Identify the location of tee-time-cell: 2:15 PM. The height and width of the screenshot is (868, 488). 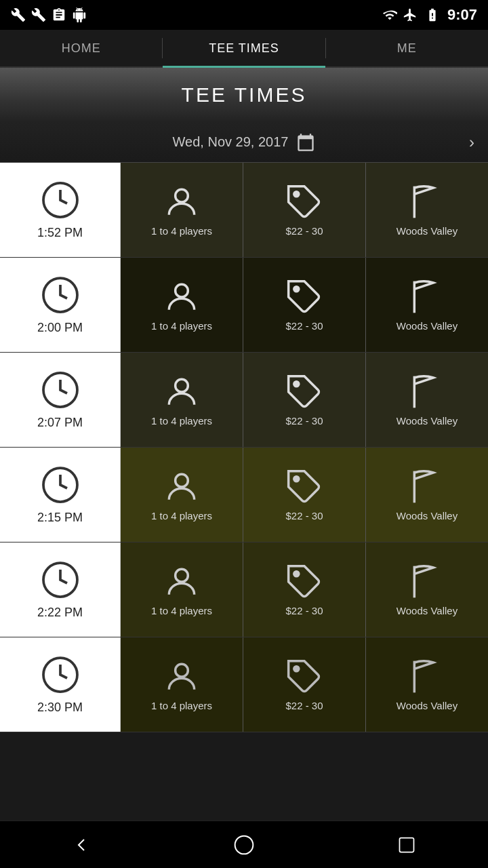
(60, 495).